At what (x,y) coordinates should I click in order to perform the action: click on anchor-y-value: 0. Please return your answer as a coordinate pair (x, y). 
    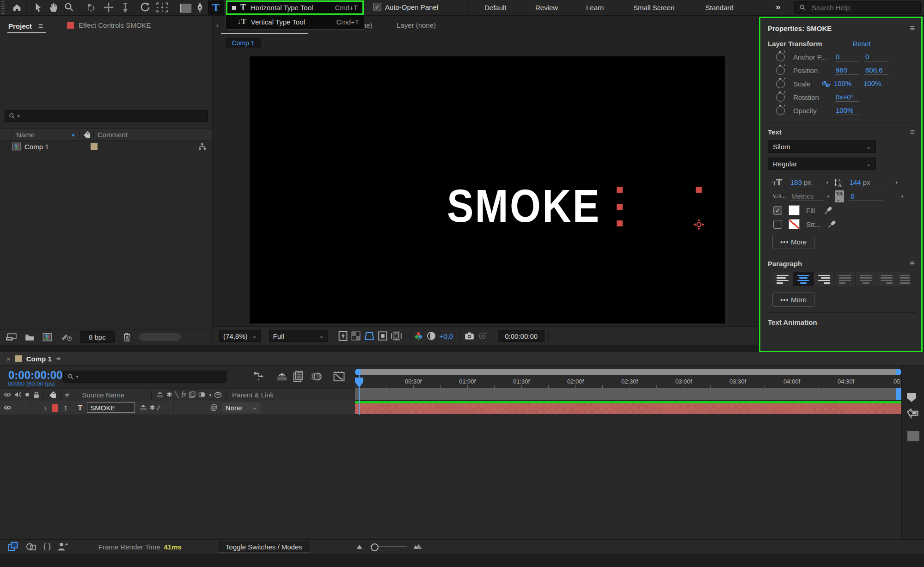
    Looking at the image, I should click on (876, 57).